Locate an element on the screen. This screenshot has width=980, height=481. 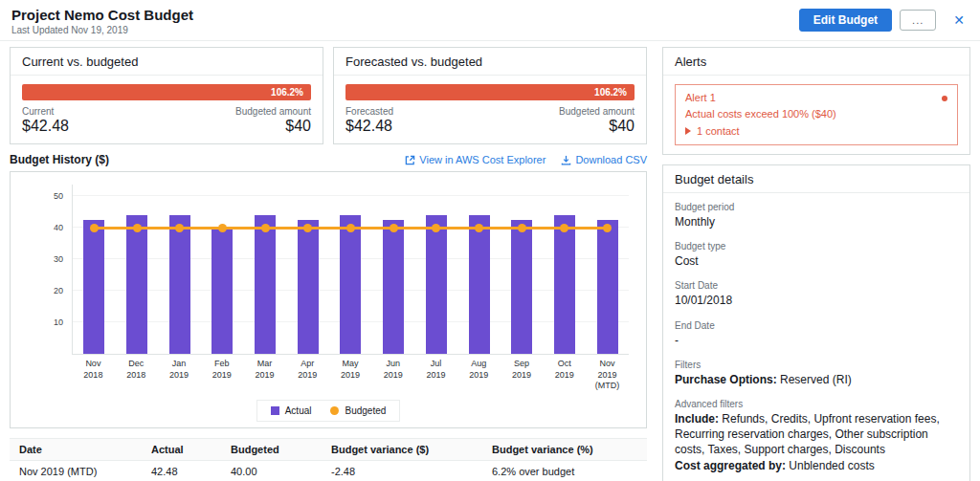
table-cell: 6.2% over budget is located at coordinates (565, 470).